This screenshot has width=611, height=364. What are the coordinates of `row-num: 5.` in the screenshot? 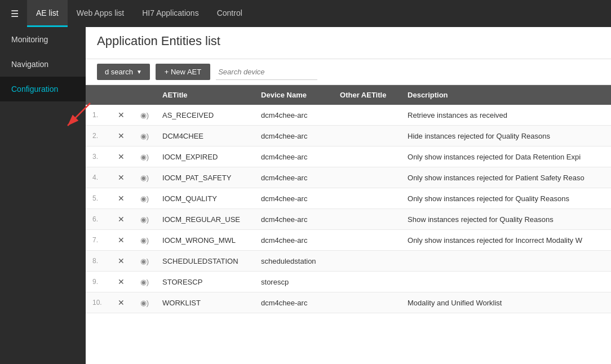 It's located at (97, 198).